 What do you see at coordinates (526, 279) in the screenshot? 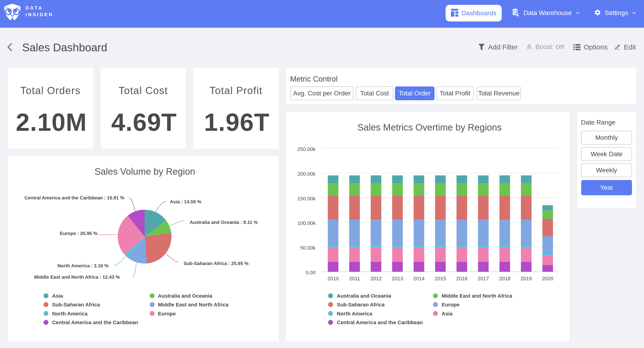
I see `svg-text: 2019` at bounding box center [526, 279].